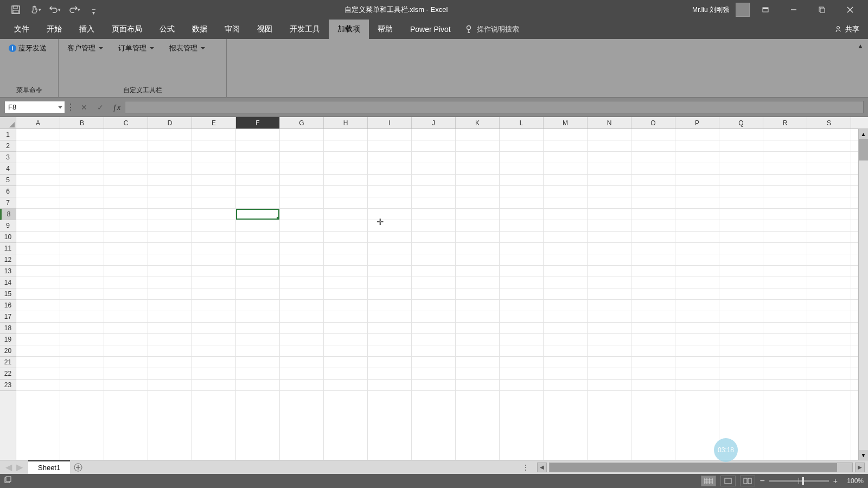  Describe the element at coordinates (100, 107) in the screenshot. I see `enter-formula-icon: ✓` at that location.